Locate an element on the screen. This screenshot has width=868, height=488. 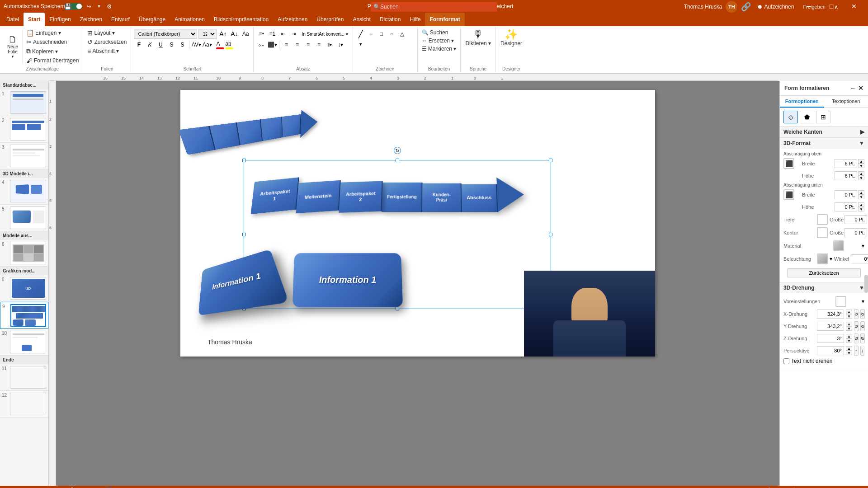
kontur-groesse-input is located at coordinates (856, 233).